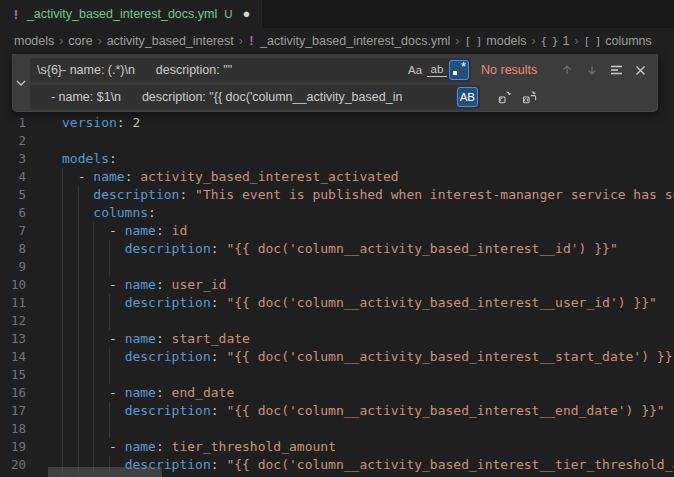 This screenshot has width=674, height=477. Describe the element at coordinates (530, 98) in the screenshot. I see `replace-all-icon` at that location.